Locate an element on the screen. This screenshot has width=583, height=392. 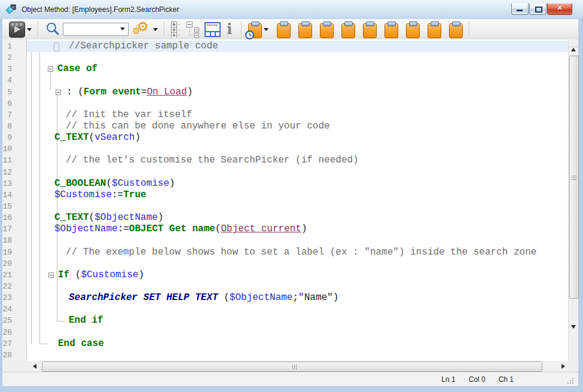
run-method-button is located at coordinates (20, 29).